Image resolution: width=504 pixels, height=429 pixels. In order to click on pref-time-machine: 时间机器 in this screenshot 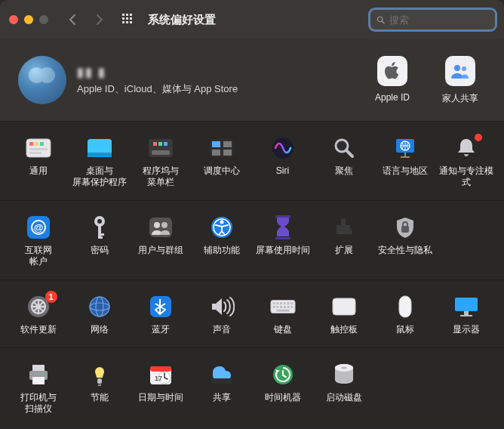, I will do `click(282, 389)`.